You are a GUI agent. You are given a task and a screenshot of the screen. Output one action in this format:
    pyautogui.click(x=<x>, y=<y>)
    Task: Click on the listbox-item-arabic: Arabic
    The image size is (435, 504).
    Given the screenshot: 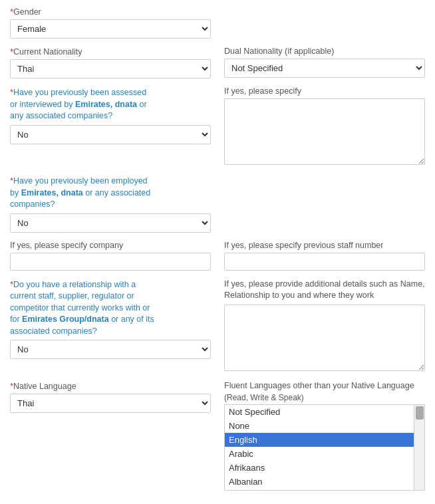 What is the action you would take?
    pyautogui.click(x=319, y=453)
    